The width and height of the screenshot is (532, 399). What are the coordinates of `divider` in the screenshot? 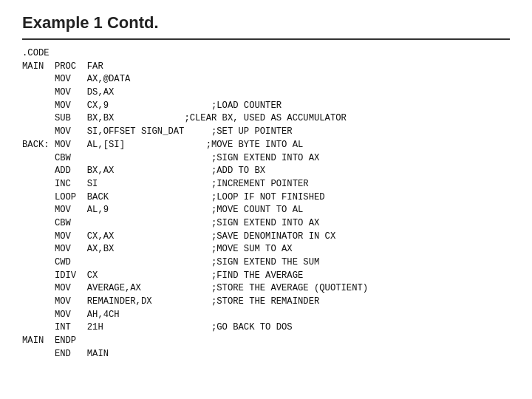 It's located at (266, 39).